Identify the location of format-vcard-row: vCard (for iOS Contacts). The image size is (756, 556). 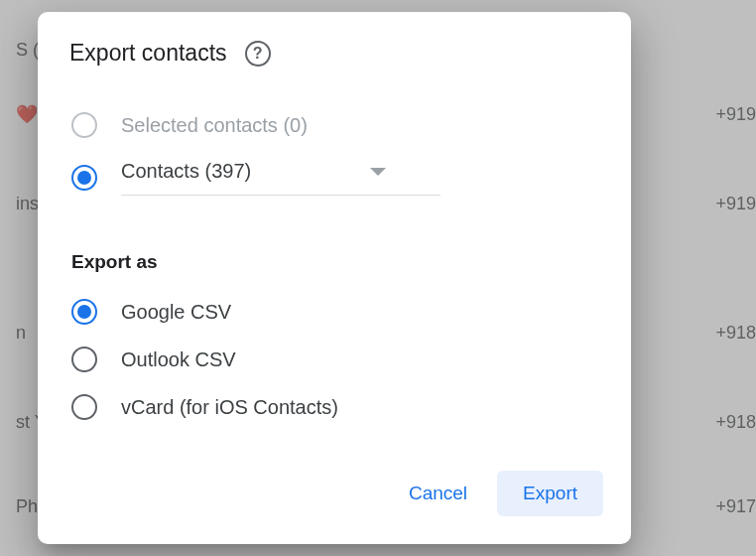
(334, 407).